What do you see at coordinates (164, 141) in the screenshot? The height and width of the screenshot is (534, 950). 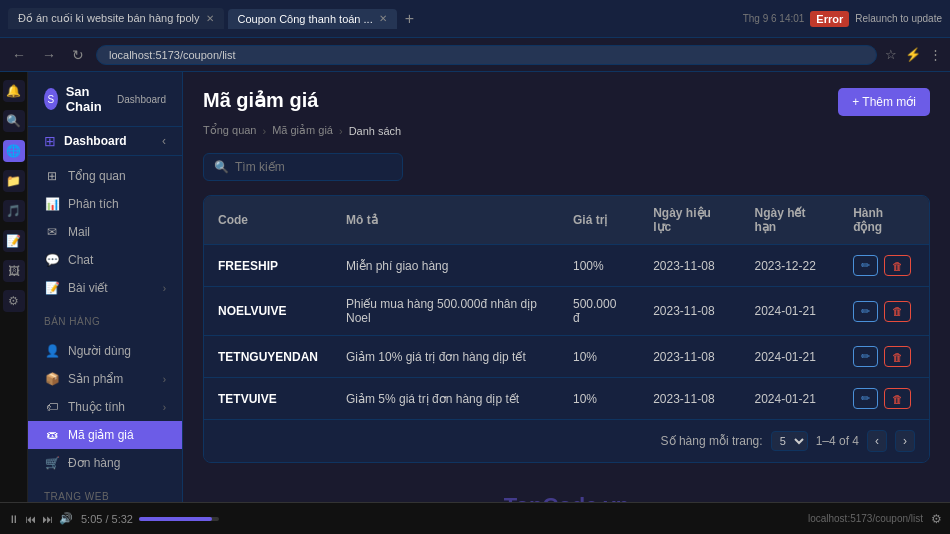 I see `collapse-icon: ‹` at bounding box center [164, 141].